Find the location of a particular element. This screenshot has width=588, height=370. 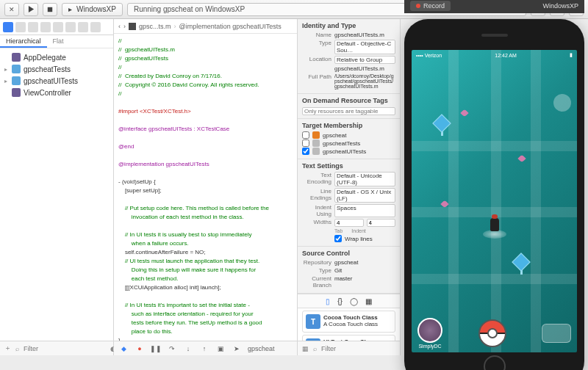

tree-item: ViewController is located at coordinates (57, 92).